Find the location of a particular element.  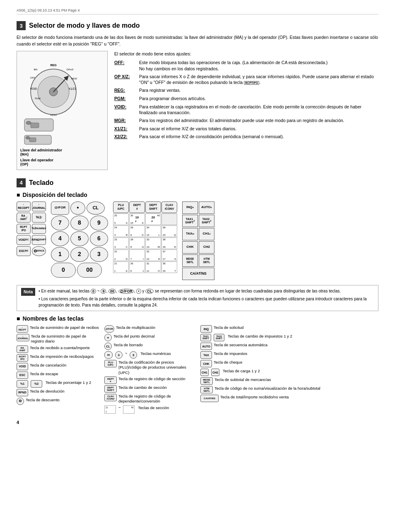

key-chk: CHK is located at coordinates (190, 247).